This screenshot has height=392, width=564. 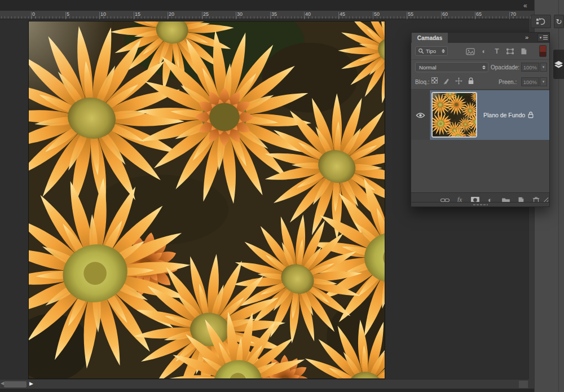 I want to click on ruler-label: 65, so click(x=479, y=14).